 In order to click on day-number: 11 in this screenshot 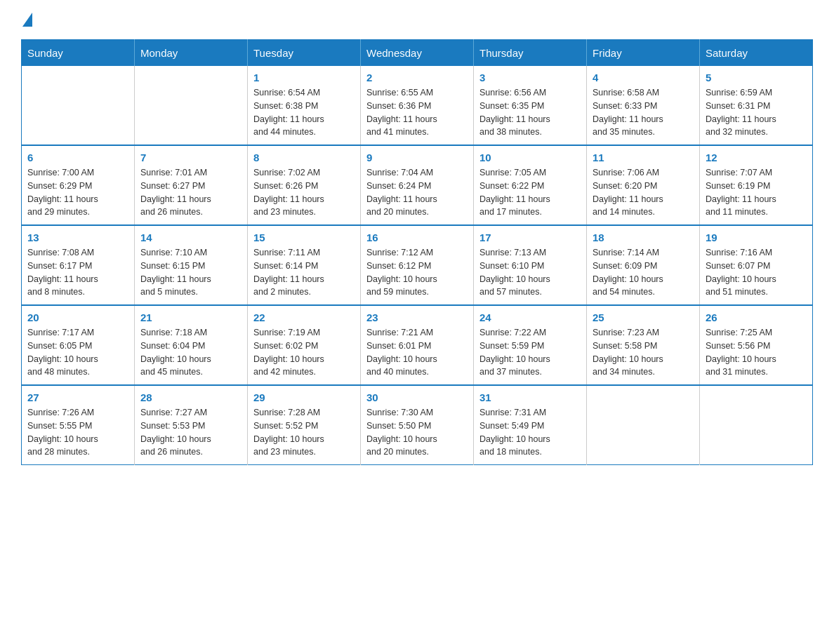, I will do `click(643, 157)`.